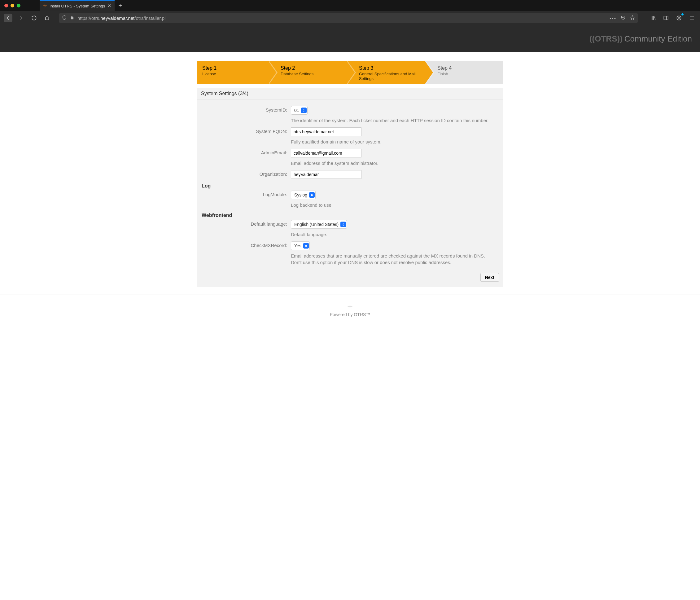  I want to click on step-1-license: Step 1 License, so click(232, 72).